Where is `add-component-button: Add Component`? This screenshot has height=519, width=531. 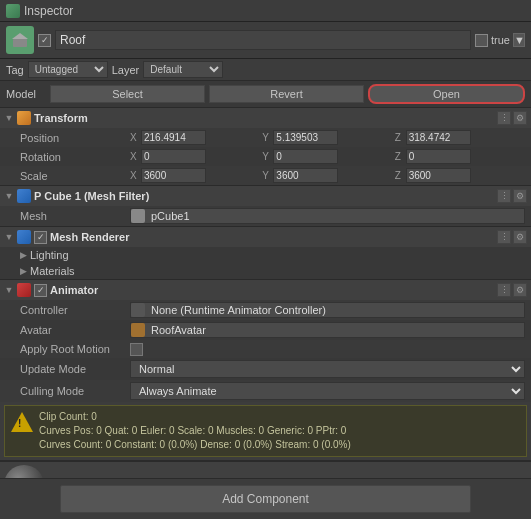
add-component-button: Add Component is located at coordinates (266, 499).